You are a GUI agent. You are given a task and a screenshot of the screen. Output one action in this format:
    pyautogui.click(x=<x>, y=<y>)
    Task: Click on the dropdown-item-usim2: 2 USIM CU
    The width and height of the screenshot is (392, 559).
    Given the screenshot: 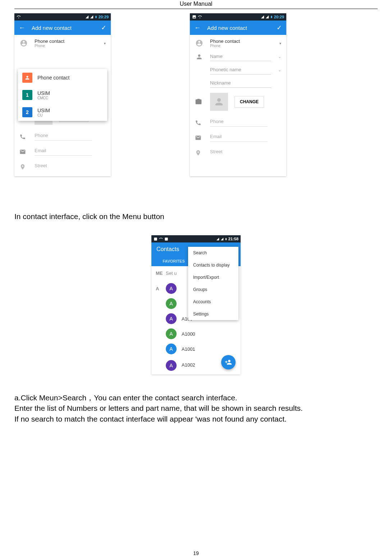 What is the action you would take?
    pyautogui.click(x=63, y=112)
    